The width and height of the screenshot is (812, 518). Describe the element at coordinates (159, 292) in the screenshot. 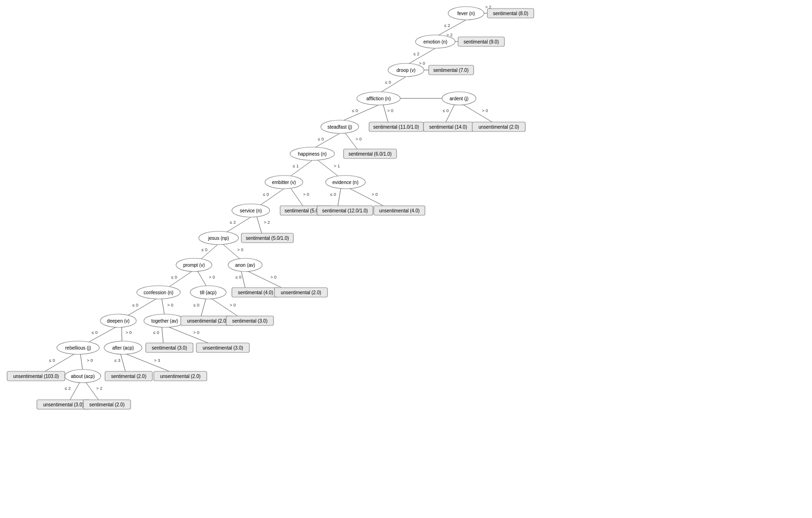

I see `svg-text: confession (n)` at that location.